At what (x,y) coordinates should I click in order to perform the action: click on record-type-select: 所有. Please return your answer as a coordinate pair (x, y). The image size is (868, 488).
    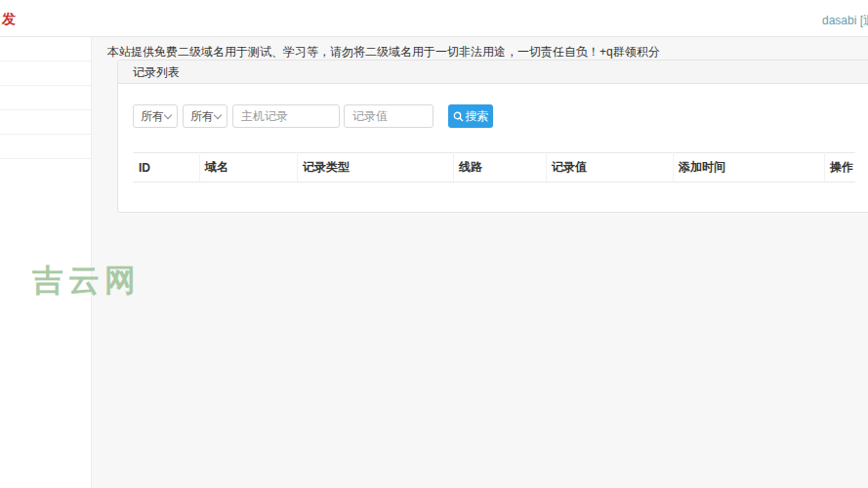
    Looking at the image, I should click on (155, 116).